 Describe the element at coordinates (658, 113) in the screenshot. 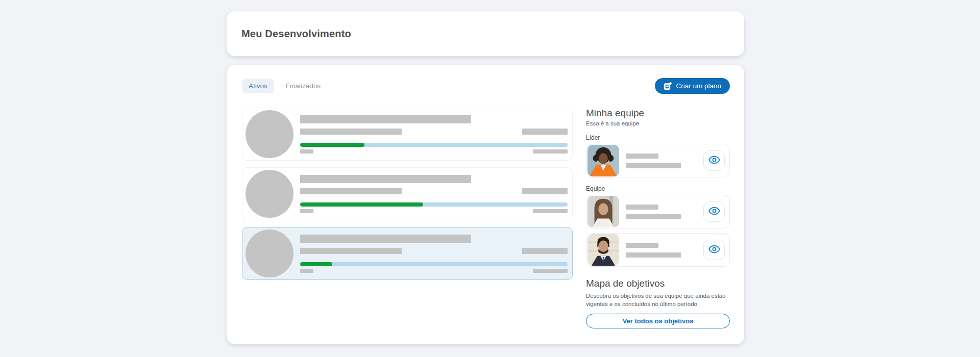

I see `team-panel-title: Minha equipe` at that location.